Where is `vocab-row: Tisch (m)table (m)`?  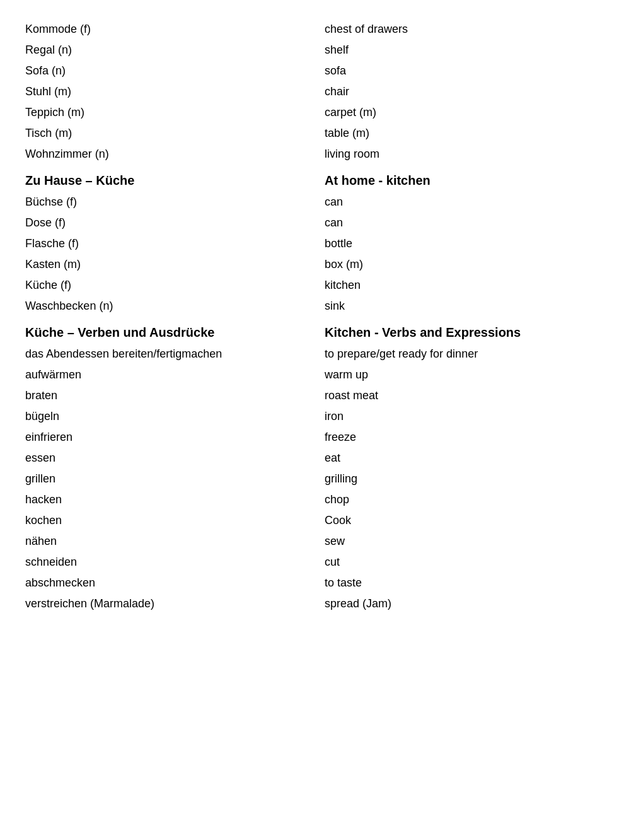 vocab-row: Tisch (m)table (m) is located at coordinates (312, 134).